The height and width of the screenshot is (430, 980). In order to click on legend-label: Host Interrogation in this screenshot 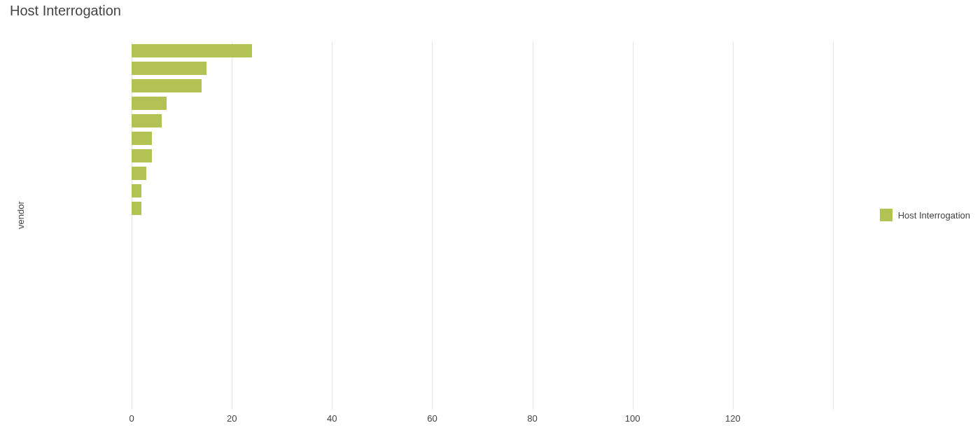, I will do `click(934, 216)`.